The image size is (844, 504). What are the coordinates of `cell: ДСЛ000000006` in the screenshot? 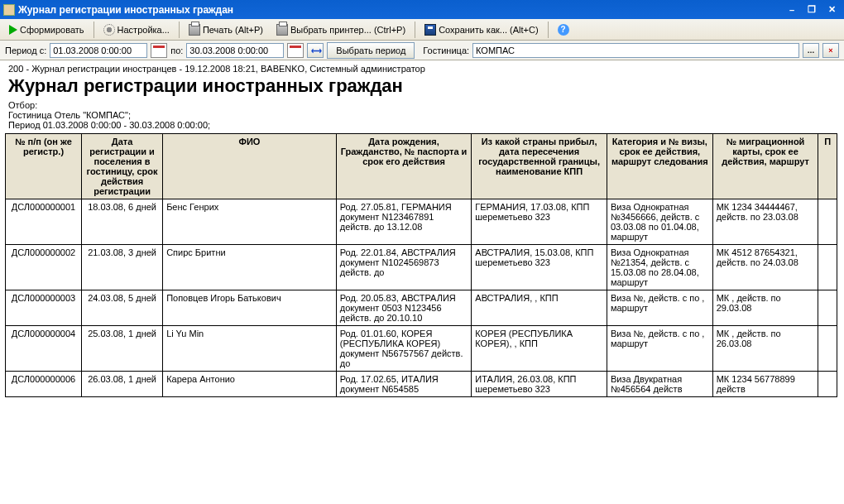 It's located at (44, 384).